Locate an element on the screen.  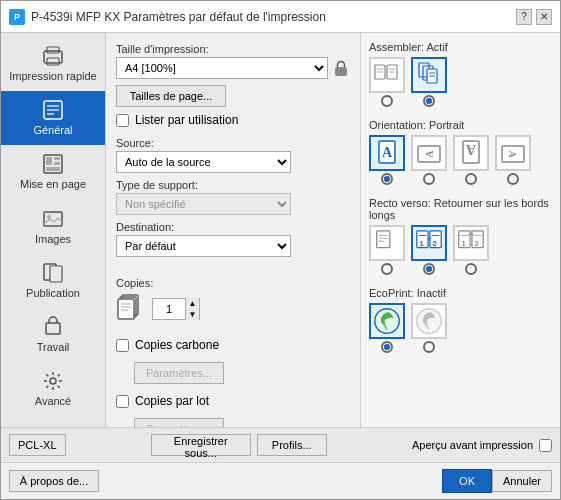
carbon-copies-row: Copies carbone is located at coordinates (233, 345).